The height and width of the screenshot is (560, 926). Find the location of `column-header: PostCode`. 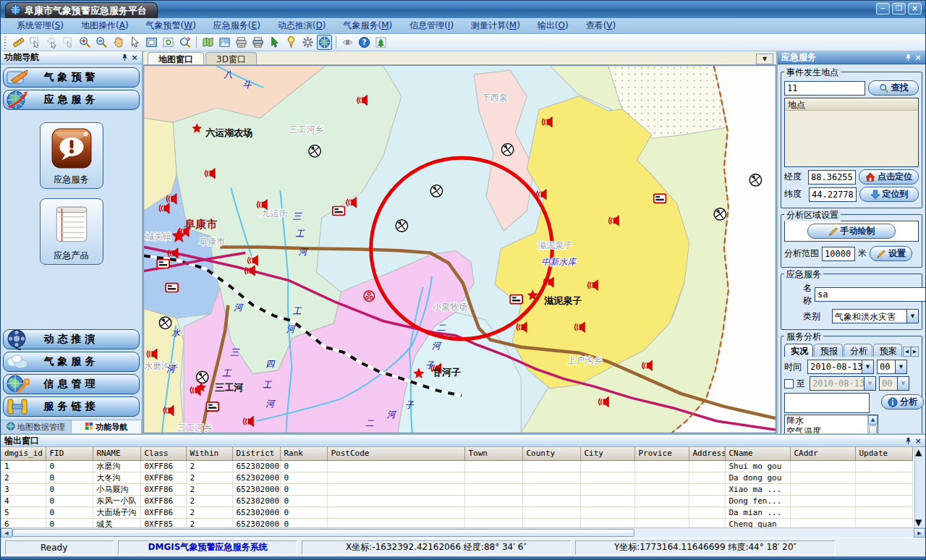

column-header: PostCode is located at coordinates (396, 454).